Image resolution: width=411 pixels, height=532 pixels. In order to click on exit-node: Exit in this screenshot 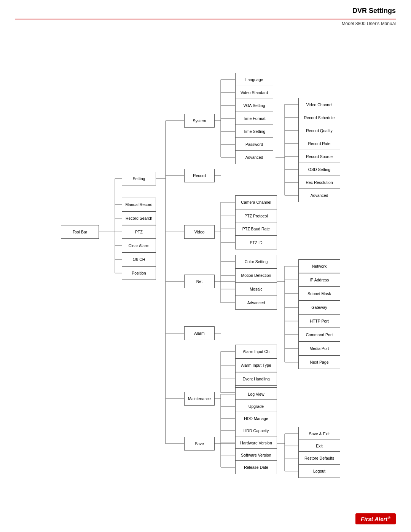, I will do `click(319, 446)`.